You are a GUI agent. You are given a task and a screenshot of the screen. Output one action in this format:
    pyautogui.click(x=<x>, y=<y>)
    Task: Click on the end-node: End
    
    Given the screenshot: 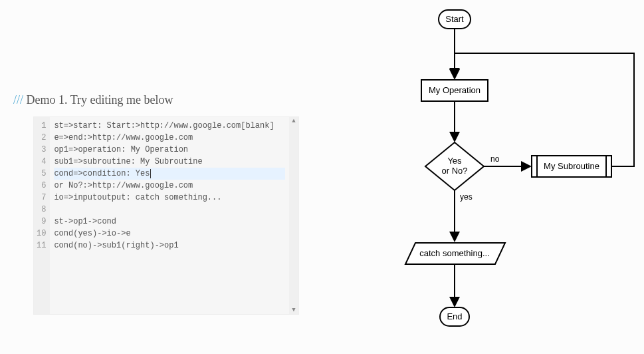 What is the action you would take?
    pyautogui.click(x=455, y=317)
    